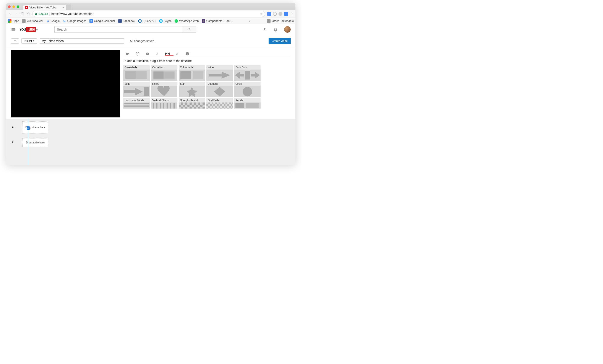 The height and width of the screenshot is (364, 603). What do you see at coordinates (138, 54) in the screenshot?
I see `tab-cc-icon: cc` at bounding box center [138, 54].